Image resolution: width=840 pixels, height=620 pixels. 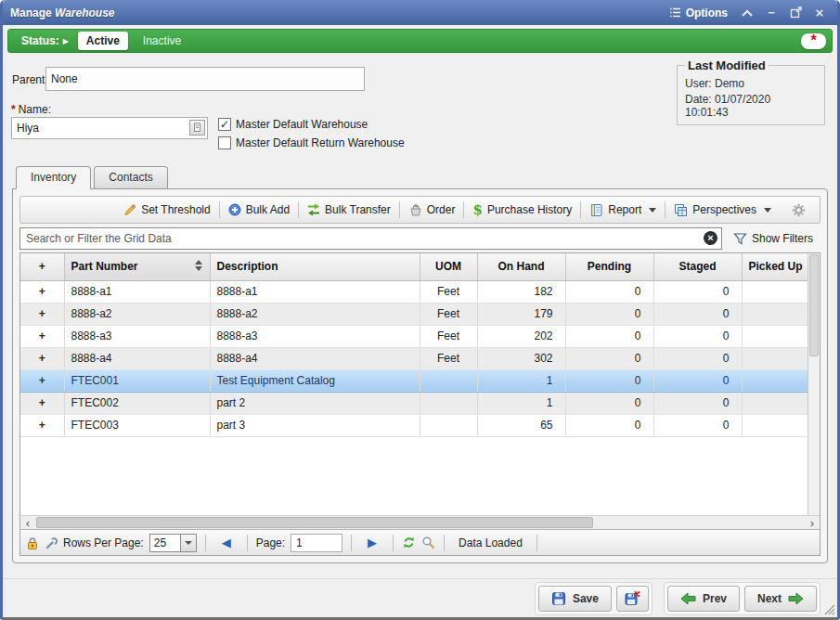 What do you see at coordinates (205, 79) in the screenshot?
I see `parent-field` at bounding box center [205, 79].